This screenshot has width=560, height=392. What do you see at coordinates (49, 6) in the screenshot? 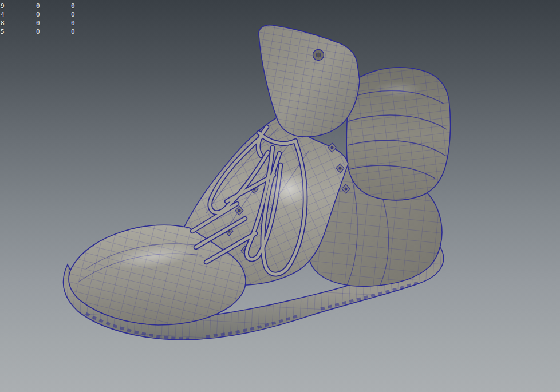
I see `hud-row: 9 0 0` at bounding box center [49, 6].